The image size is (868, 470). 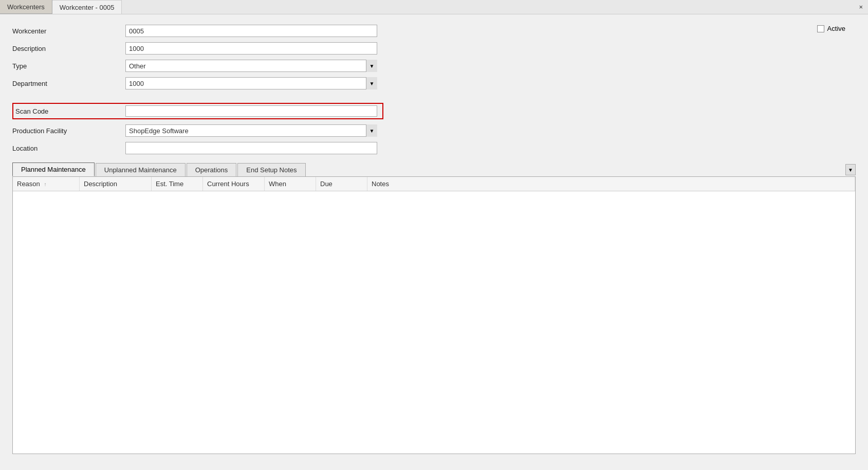 What do you see at coordinates (342, 184) in the screenshot?
I see `th-due: Due` at bounding box center [342, 184].